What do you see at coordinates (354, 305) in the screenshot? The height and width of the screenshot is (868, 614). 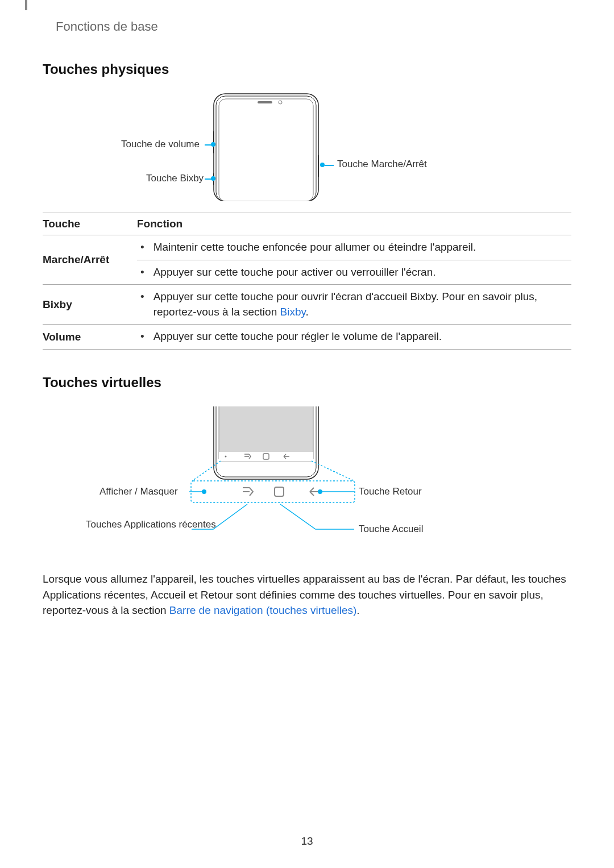 I see `table-function-cell: • Appuyer sur cette touche pour ouvrir l…` at bounding box center [354, 305].